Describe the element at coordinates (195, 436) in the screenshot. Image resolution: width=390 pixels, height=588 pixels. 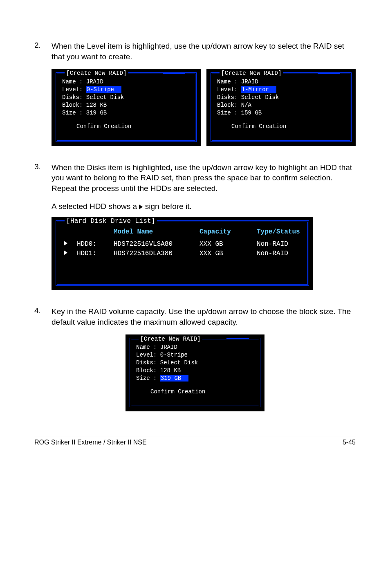
I see `footer-divider` at that location.